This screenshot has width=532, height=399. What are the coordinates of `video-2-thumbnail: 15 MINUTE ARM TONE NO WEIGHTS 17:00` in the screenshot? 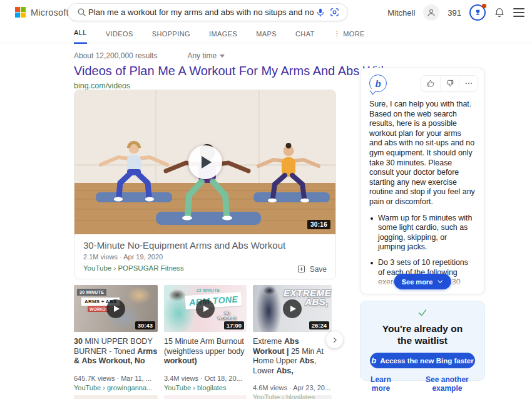 It's located at (205, 308).